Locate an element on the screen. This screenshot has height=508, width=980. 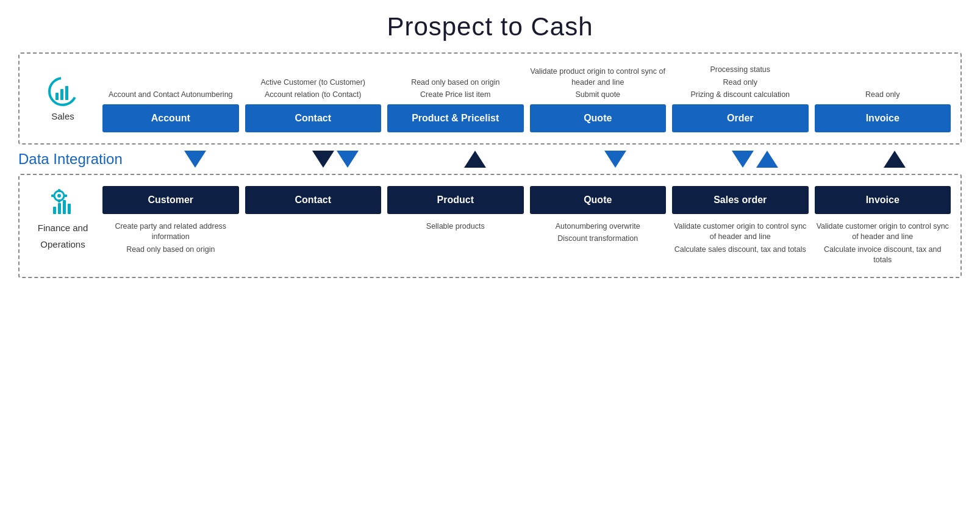
customer-col: Customer Create party and related addres… is located at coordinates (171, 223).